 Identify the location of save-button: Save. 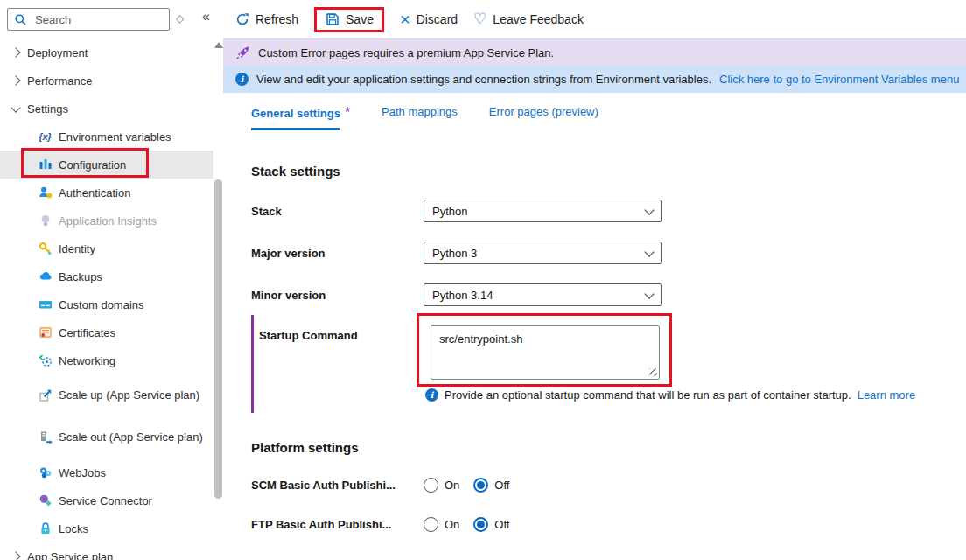
(349, 19).